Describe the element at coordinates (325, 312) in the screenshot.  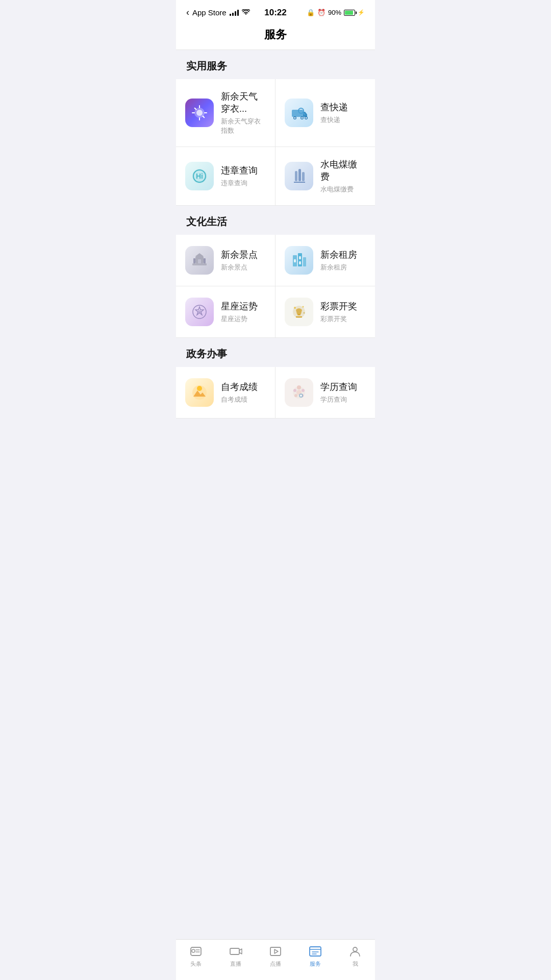
I see `service-item-lottery: 彩票开奖 彩票开奖` at that location.